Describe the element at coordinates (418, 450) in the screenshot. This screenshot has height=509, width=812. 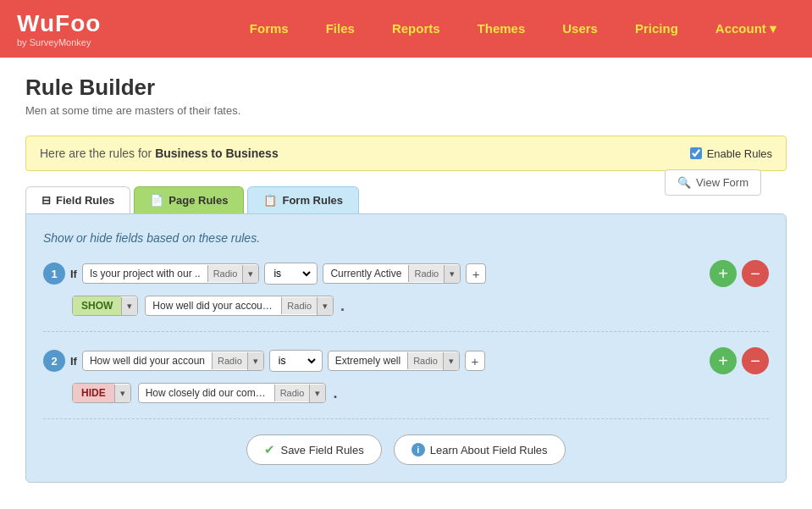
I see `info-icon: i` at that location.